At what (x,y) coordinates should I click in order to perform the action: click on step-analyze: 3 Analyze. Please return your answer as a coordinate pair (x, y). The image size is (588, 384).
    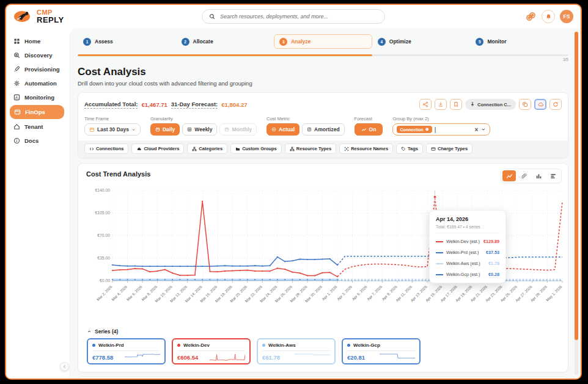
    Looking at the image, I should click on (323, 42).